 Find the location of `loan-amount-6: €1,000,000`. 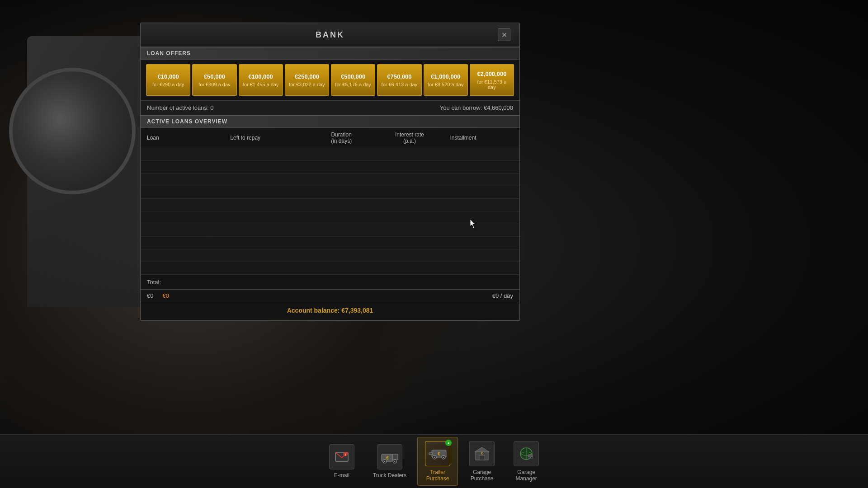

loan-amount-6: €1,000,000 is located at coordinates (446, 77).